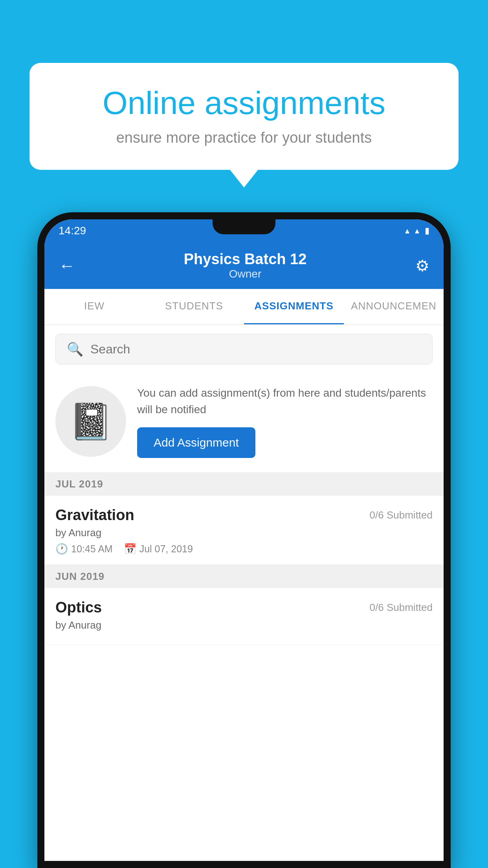  What do you see at coordinates (158, 549) in the screenshot?
I see `assignment-date-item: 📅 Jul 07, 2019` at bounding box center [158, 549].